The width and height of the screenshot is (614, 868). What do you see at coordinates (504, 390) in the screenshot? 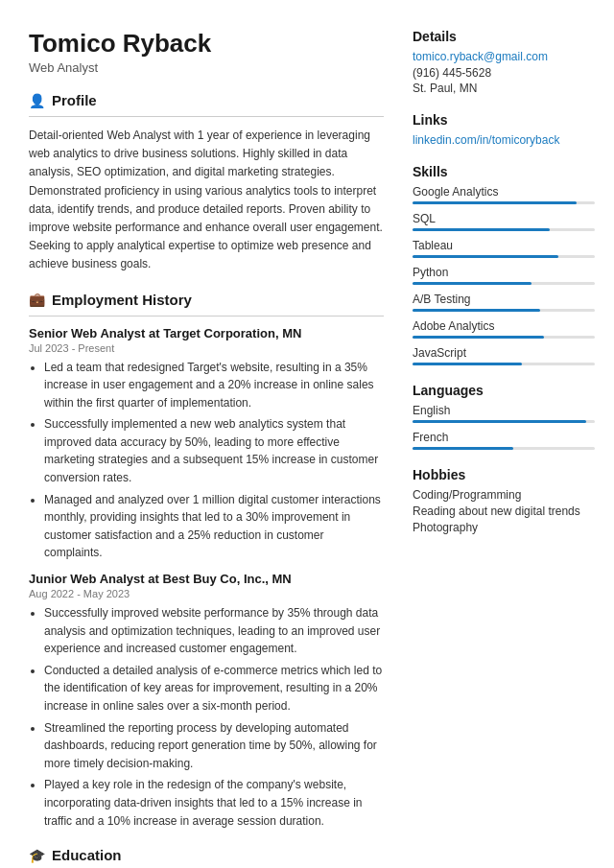
I see `languages-section-title: Languages` at bounding box center [504, 390].